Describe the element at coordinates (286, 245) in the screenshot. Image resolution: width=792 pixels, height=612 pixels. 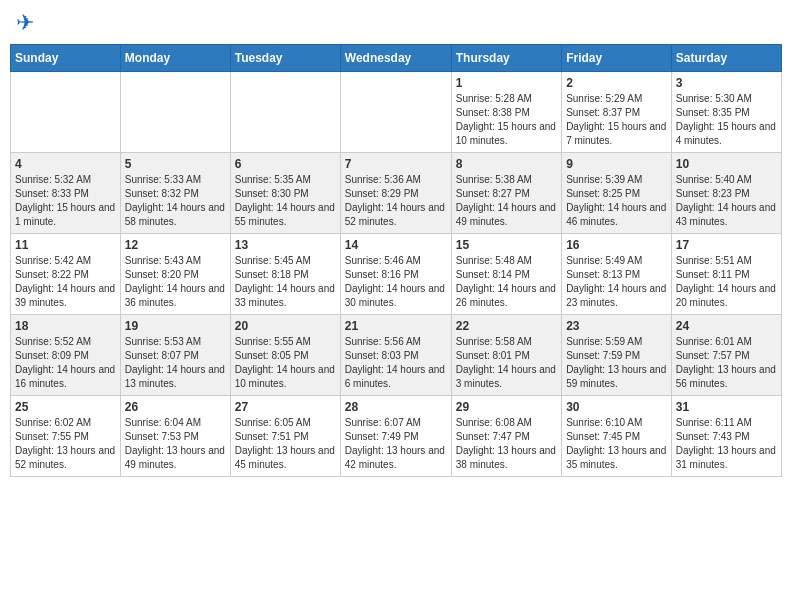
I see `day-number: 13` at that location.